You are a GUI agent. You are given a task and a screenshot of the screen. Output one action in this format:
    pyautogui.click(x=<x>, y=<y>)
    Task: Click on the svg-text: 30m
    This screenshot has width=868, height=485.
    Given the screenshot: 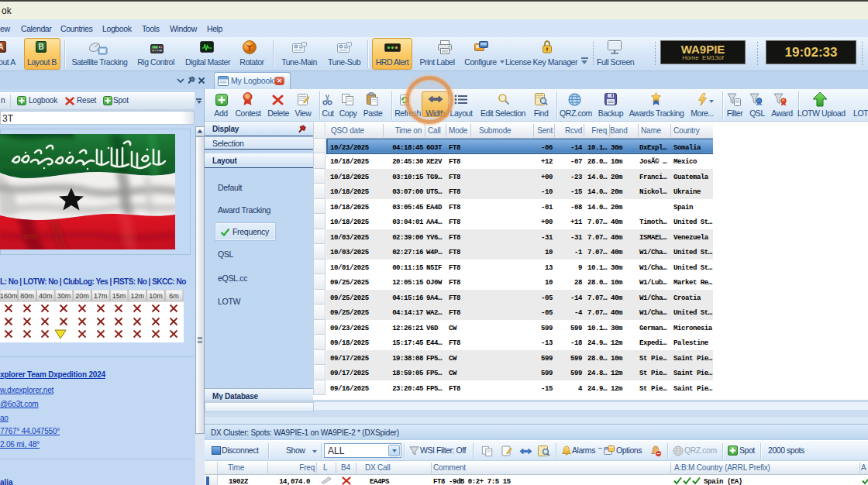 What is the action you would take?
    pyautogui.click(x=64, y=296)
    